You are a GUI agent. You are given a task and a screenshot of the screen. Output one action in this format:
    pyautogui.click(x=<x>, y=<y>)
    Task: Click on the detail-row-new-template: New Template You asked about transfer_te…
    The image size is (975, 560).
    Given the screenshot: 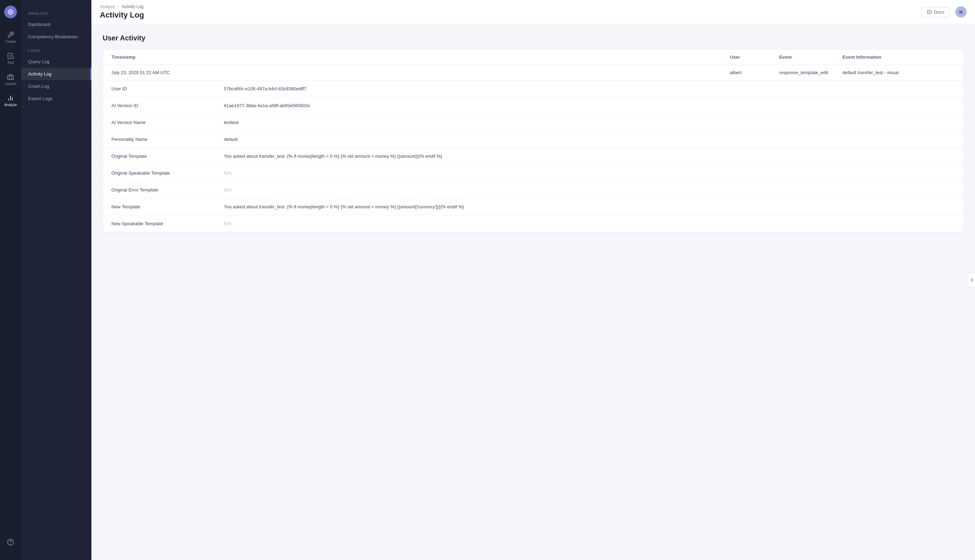 What is the action you would take?
    pyautogui.click(x=533, y=207)
    